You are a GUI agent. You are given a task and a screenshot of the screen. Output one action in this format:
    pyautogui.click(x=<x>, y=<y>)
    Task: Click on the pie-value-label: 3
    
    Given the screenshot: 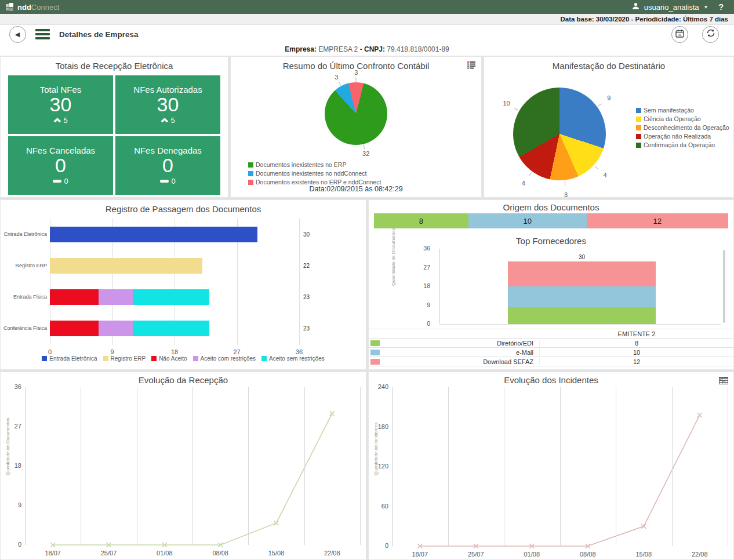 What is the action you would take?
    pyautogui.click(x=356, y=72)
    